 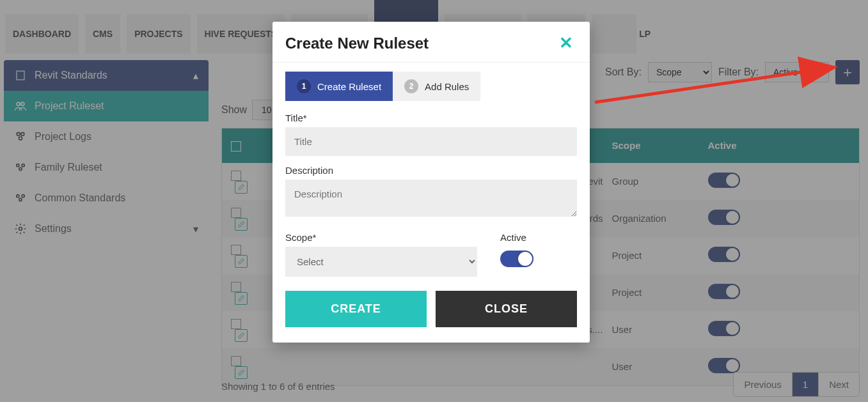 What do you see at coordinates (431, 142) in the screenshot?
I see `title-input` at bounding box center [431, 142].